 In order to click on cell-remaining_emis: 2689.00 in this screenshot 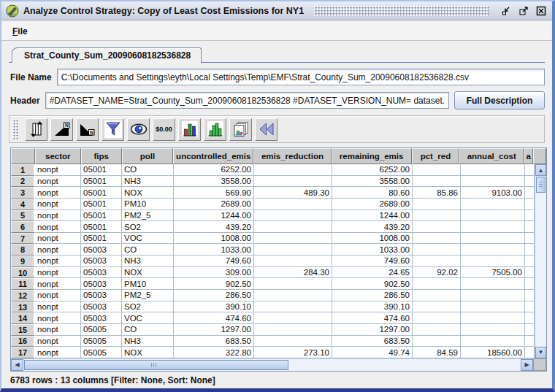, I will do `click(372, 204)`.